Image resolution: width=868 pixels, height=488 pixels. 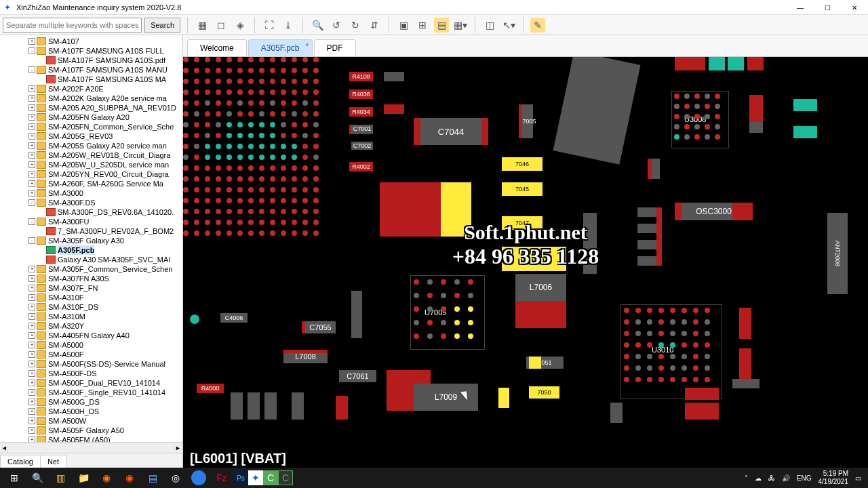 What do you see at coordinates (91, 402) in the screenshot?
I see `tree-item: +SM-A500G_DS` at bounding box center [91, 402].